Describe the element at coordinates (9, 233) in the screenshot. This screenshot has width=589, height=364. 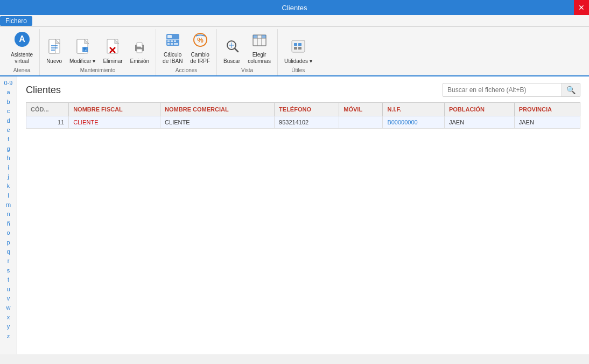
I see `sidebar-item-o: o` at that location.